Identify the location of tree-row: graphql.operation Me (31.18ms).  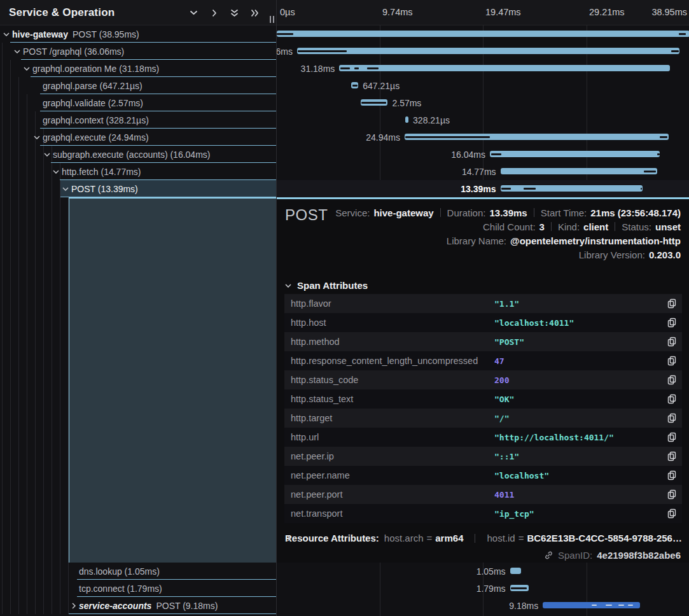
(138, 69).